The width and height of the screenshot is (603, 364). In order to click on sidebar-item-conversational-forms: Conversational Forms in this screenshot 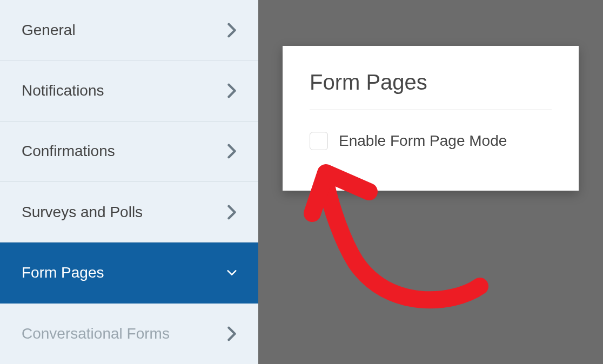, I will do `click(129, 334)`.